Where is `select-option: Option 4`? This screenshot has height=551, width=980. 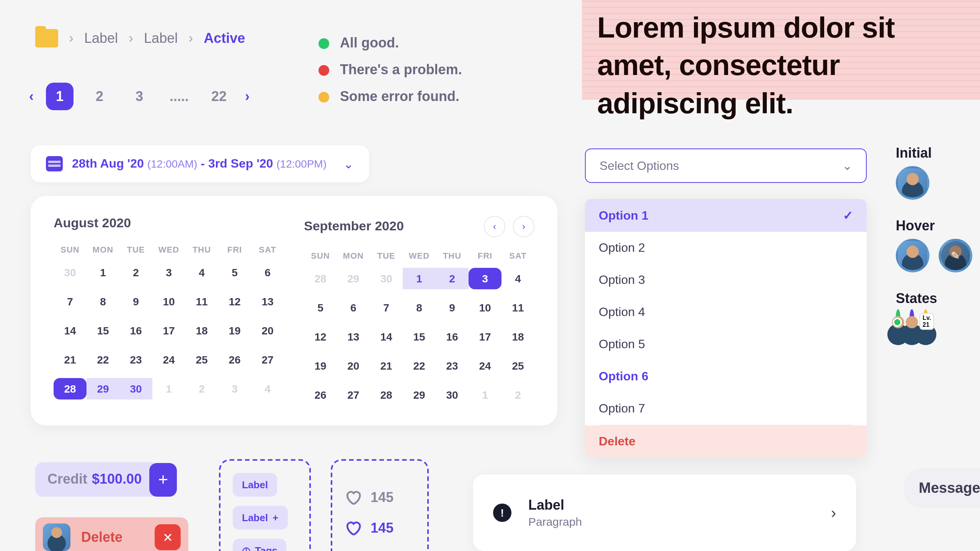 select-option: Option 4 is located at coordinates (726, 312).